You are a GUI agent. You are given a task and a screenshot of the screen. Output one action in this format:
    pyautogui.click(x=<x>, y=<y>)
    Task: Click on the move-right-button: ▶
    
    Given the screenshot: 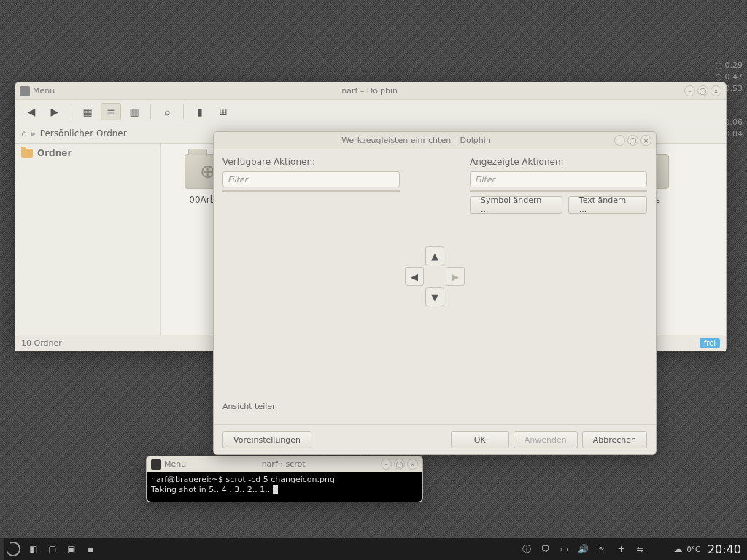 What is the action you would take?
    pyautogui.click(x=455, y=276)
    